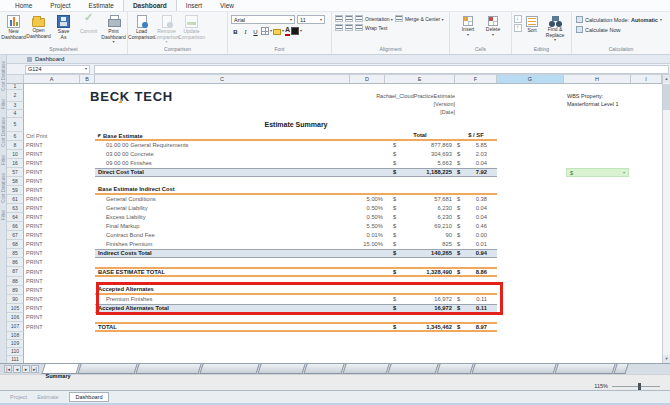 The height and width of the screenshot is (405, 670). I want to click on sheet-tab-alternate-fees: $$Alternate Fees$$, so click(586, 369).